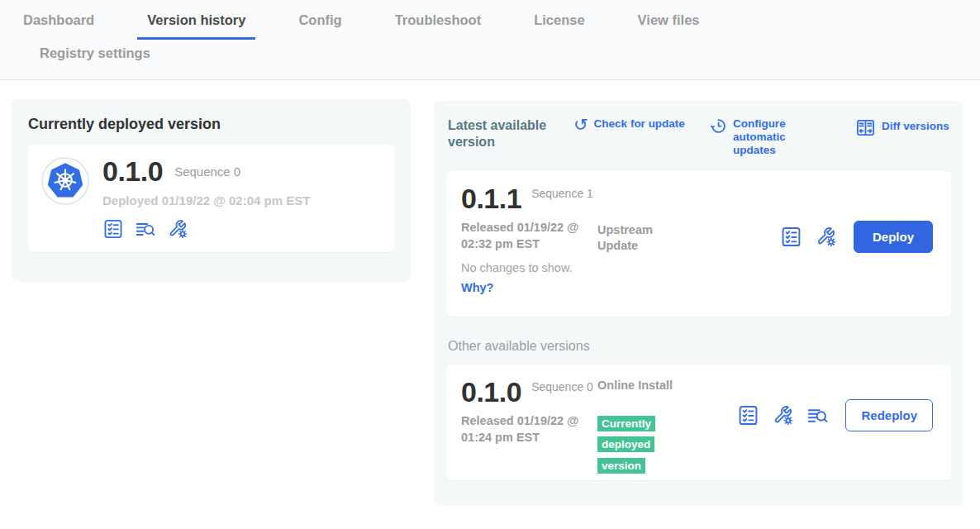 Image resolution: width=980 pixels, height=529 pixels. I want to click on latest-version-header: Latest available version ↺ Check for upd…, so click(699, 137).